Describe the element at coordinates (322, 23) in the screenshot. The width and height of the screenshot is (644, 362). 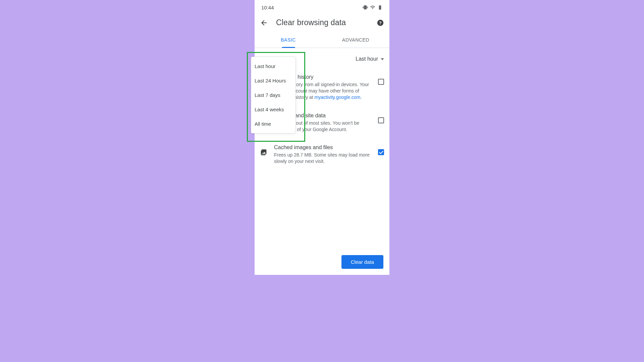
I see `page-title: Clear browsing data` at that location.